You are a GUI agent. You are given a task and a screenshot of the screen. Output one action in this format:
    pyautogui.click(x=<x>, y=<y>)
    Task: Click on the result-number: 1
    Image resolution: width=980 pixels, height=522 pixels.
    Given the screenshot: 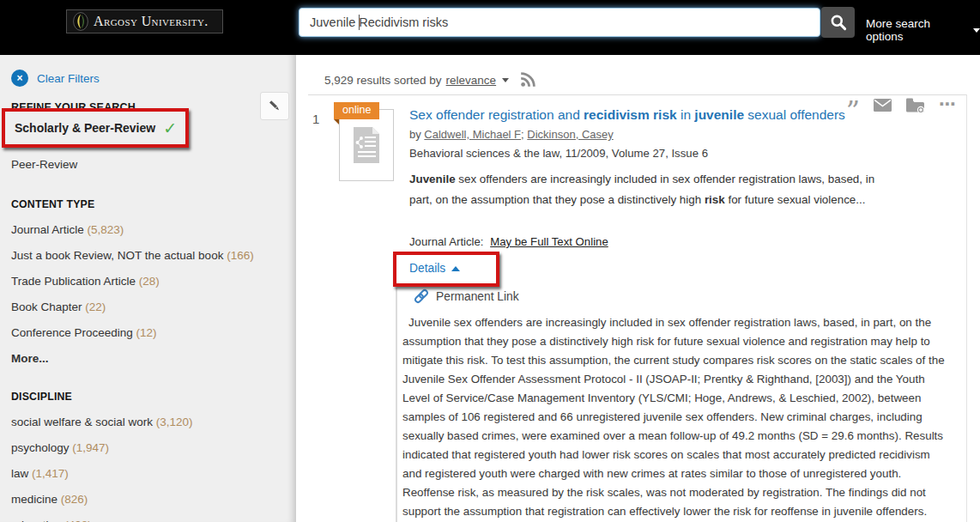 What is the action you would take?
    pyautogui.click(x=316, y=118)
    